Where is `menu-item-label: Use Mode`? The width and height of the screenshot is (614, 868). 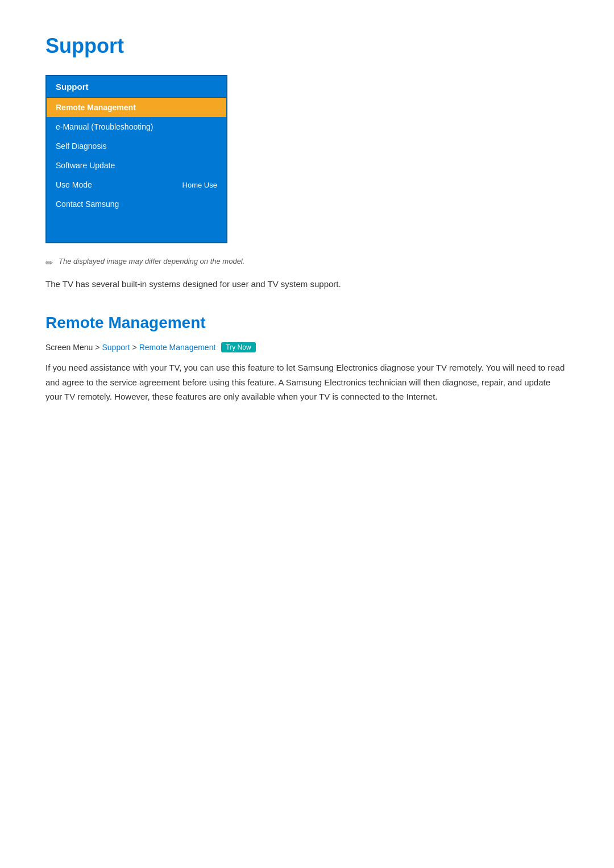
menu-item-label: Use Mode is located at coordinates (74, 185).